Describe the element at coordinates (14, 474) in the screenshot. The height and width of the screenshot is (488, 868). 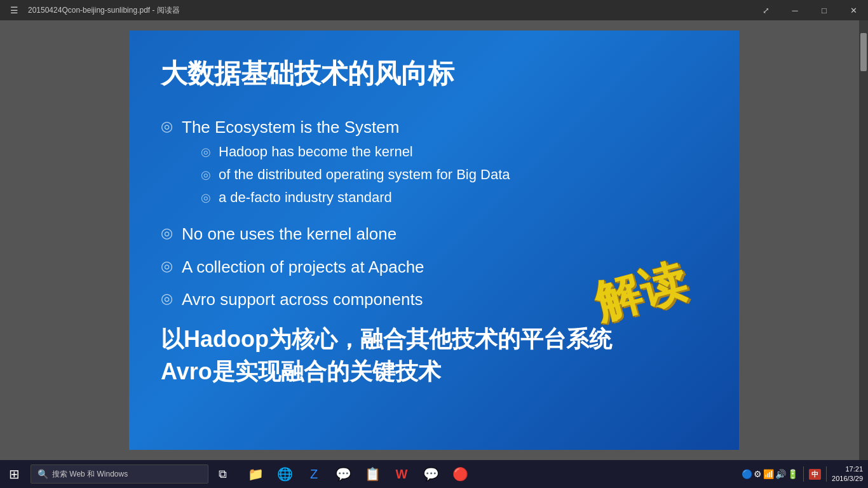
I see `start-button: ⊞` at that location.